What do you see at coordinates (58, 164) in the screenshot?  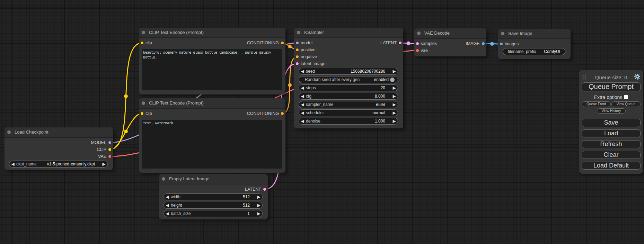 I see `widget-ckpt-name: ◀ ckpt_name v1-5-pruned-emaonly.ckpt ▶` at bounding box center [58, 164].